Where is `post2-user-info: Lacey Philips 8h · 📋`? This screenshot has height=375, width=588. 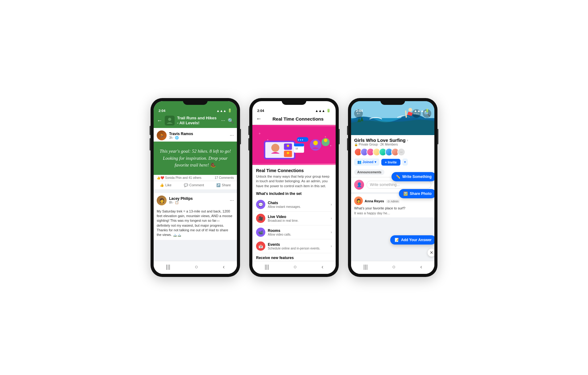 post2-user-info: Lacey Philips 8h · 📋 is located at coordinates (198, 200).